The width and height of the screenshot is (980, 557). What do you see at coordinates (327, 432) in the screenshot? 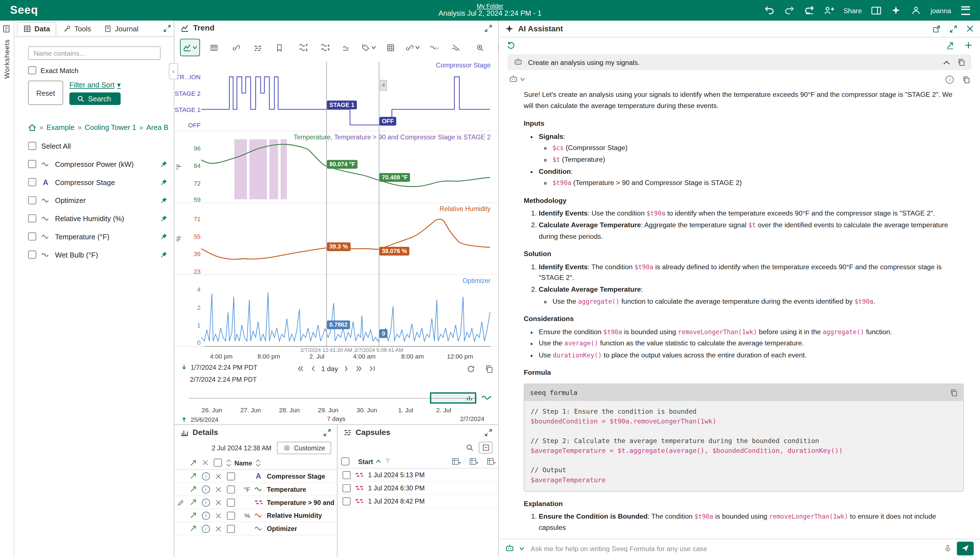
I see `details-expand-icon` at bounding box center [327, 432].